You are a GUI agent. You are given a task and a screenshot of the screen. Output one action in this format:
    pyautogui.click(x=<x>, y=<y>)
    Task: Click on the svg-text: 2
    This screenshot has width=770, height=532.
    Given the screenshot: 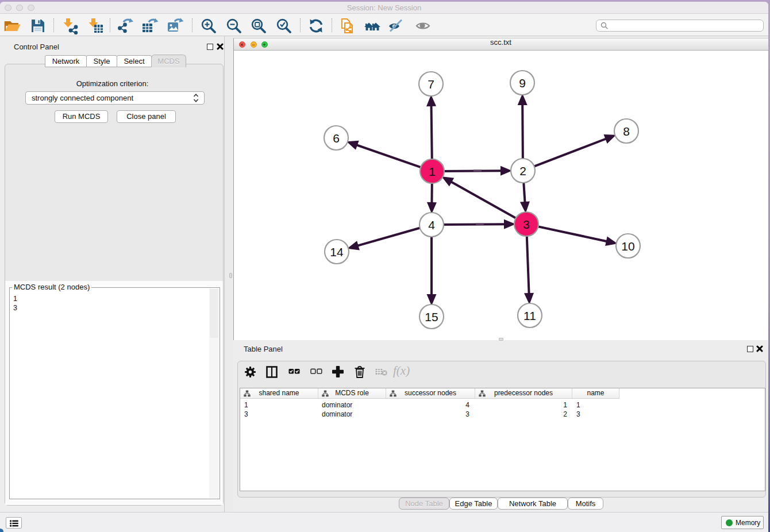 What is the action you would take?
    pyautogui.click(x=523, y=171)
    